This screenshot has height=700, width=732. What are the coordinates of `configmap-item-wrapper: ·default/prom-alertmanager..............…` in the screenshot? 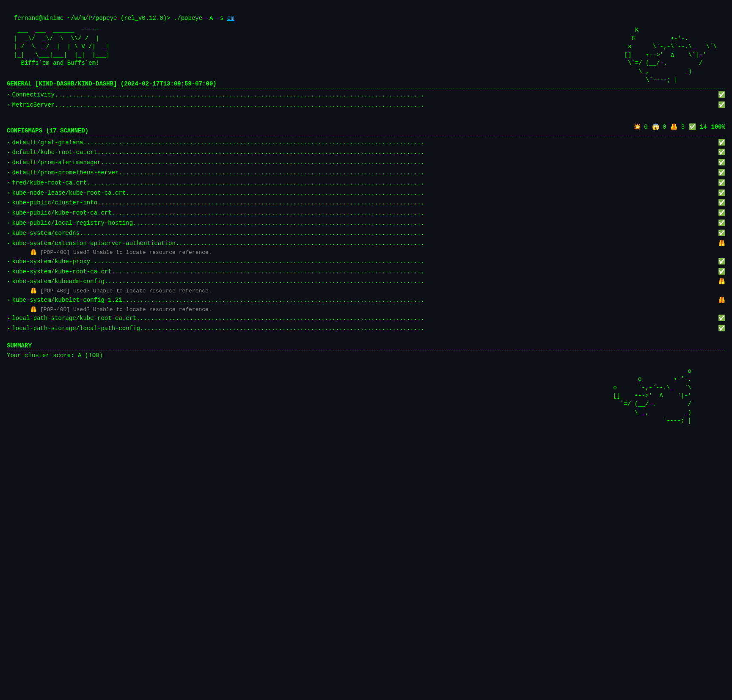 It's located at (366, 163).